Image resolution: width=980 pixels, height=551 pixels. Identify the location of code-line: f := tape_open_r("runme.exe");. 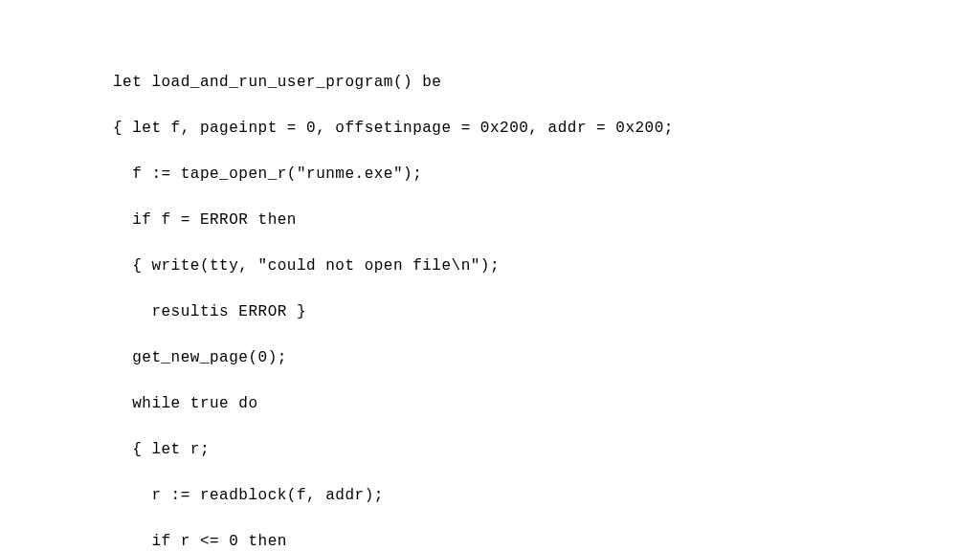
(546, 174).